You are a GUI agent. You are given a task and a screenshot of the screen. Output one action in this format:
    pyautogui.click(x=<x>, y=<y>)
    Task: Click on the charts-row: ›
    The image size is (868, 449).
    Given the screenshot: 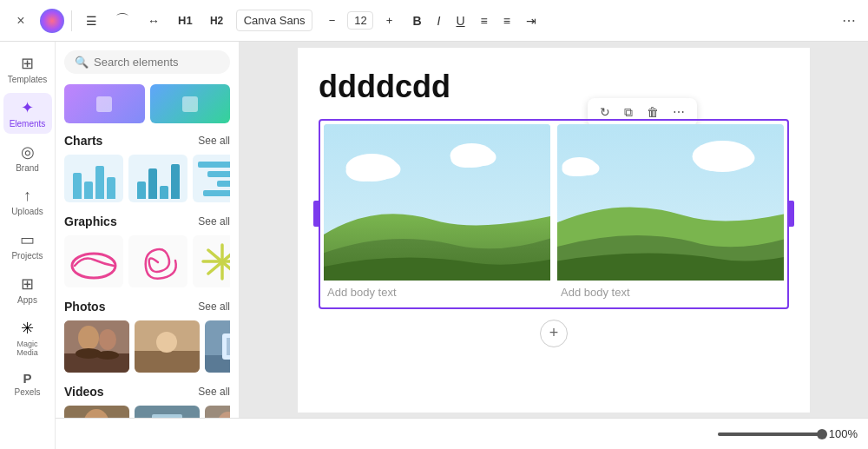 What is the action you would take?
    pyautogui.click(x=148, y=179)
    